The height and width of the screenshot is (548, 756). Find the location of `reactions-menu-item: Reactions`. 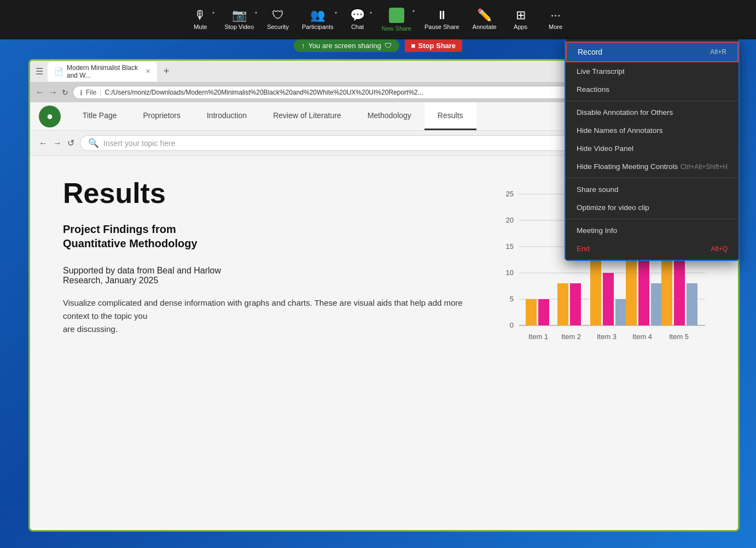

reactions-menu-item: Reactions is located at coordinates (652, 90).